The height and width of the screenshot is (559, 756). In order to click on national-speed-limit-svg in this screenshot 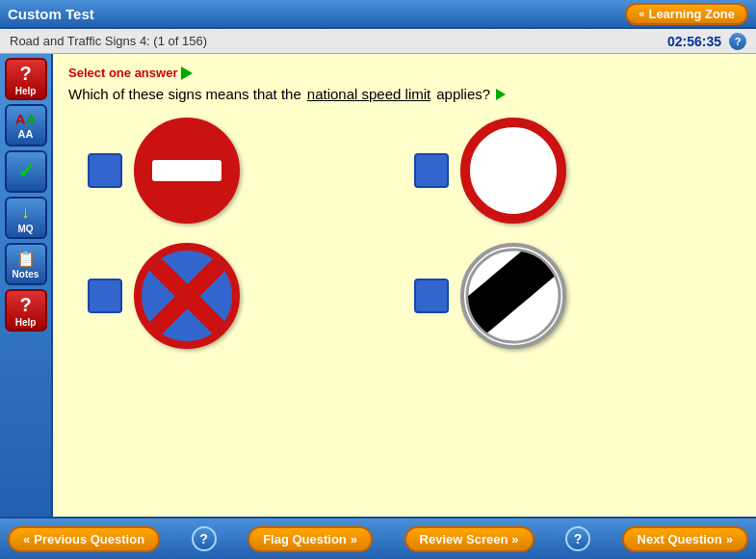, I will do `click(513, 296)`.